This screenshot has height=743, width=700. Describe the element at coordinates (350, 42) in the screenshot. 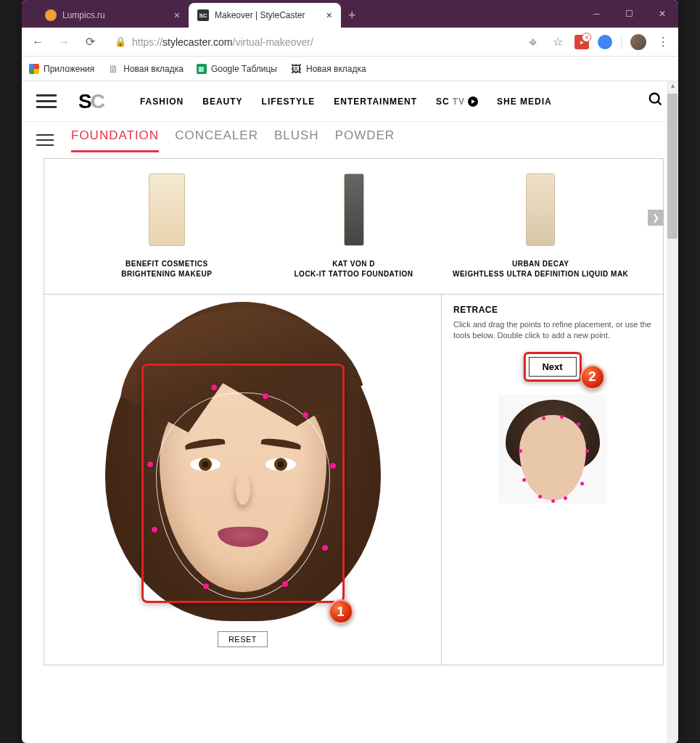

I see `browser-toolbar: ← → ⟳ 🔒 https://stylecaster.com/virtual-…` at that location.